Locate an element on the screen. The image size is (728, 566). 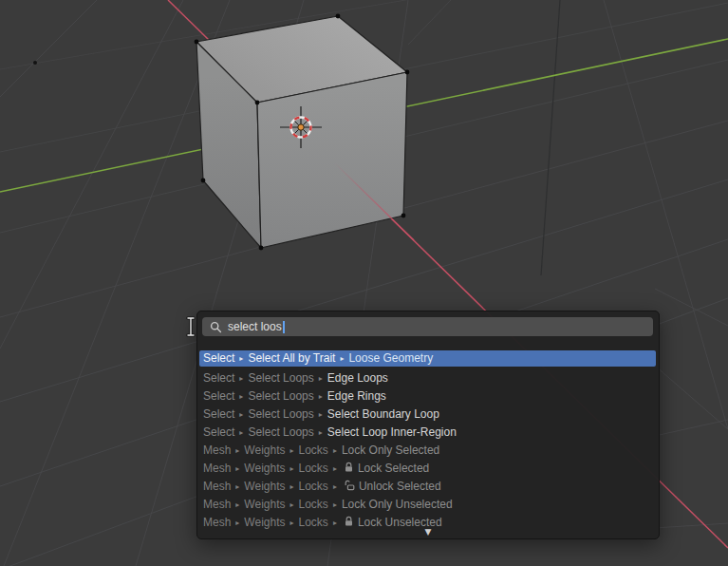
3d-cursor-center-dot is located at coordinates (301, 127).